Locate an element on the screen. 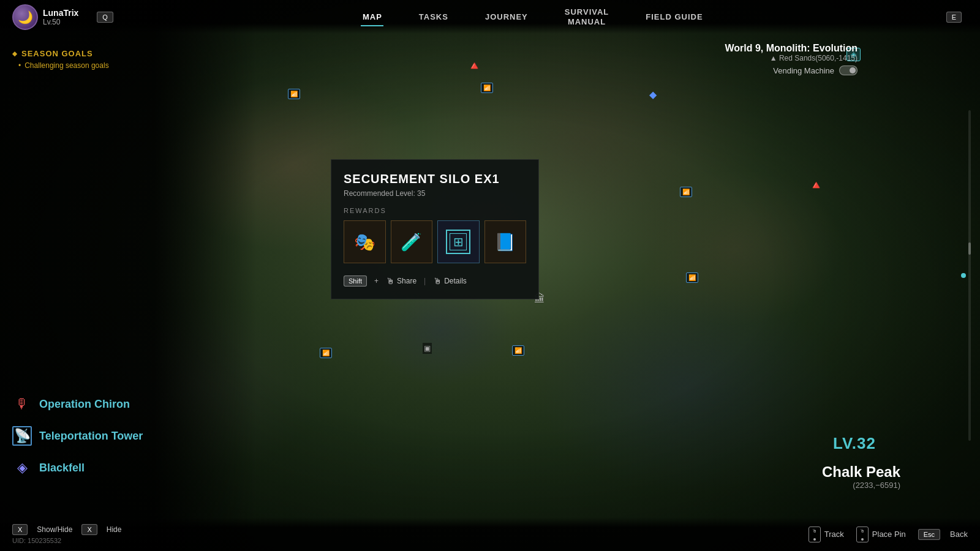 This screenshot has width=980, height=551. scrollbar-dot is located at coordinates (963, 276).